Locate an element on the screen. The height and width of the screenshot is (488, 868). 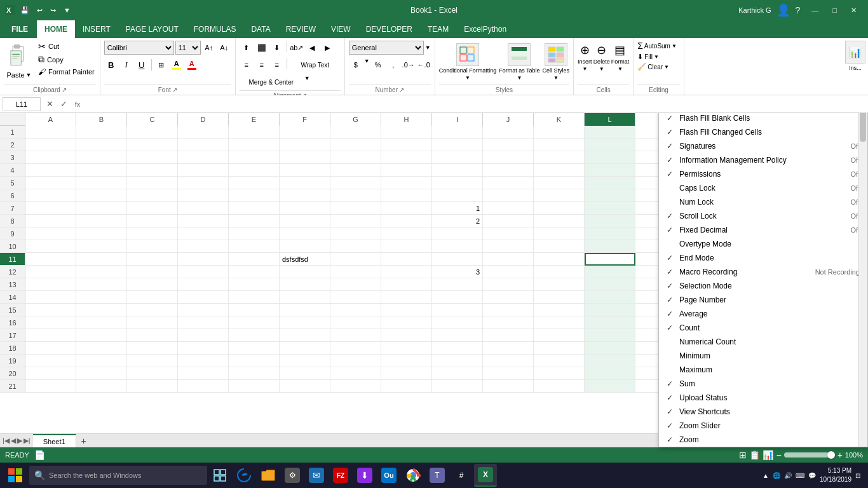
cell-G2 is located at coordinates (356, 145).